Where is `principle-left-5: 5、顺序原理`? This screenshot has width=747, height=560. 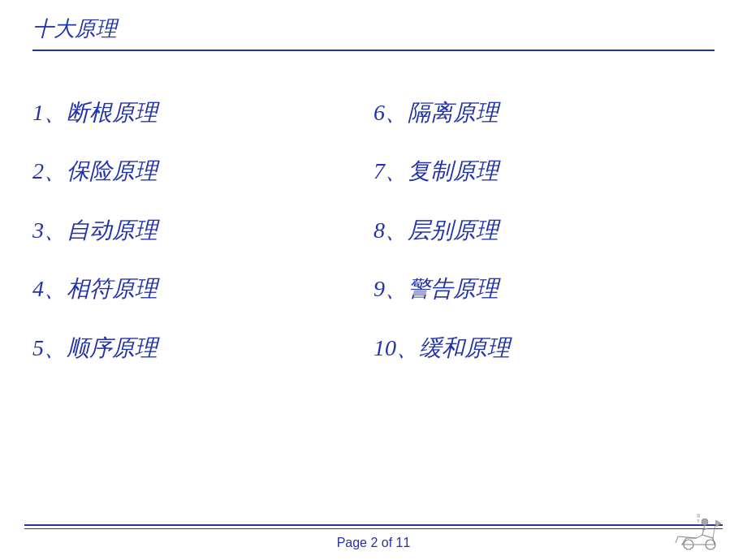 principle-left-5: 5、顺序原理 is located at coordinates (203, 348).